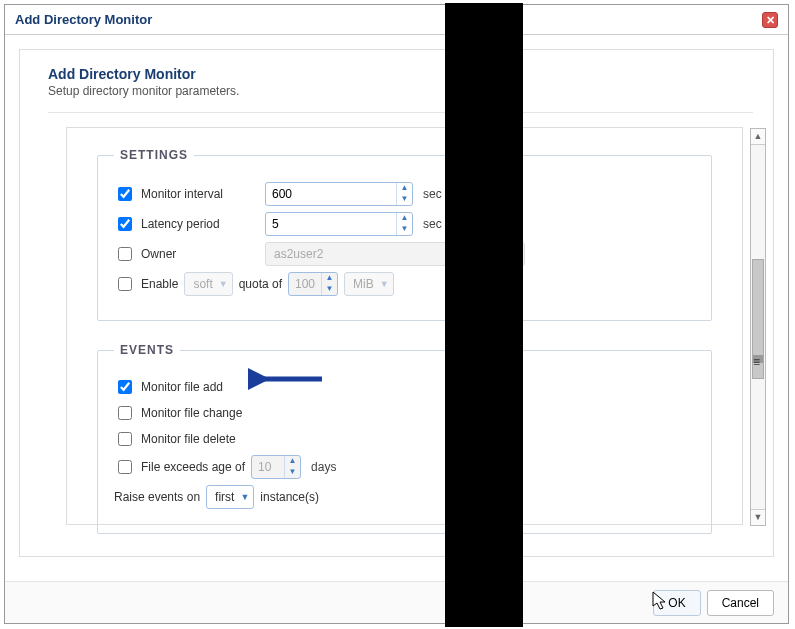 This screenshot has width=795, height=629. What do you see at coordinates (125, 194) in the screenshot?
I see `monitor-interval-checkbox` at bounding box center [125, 194].